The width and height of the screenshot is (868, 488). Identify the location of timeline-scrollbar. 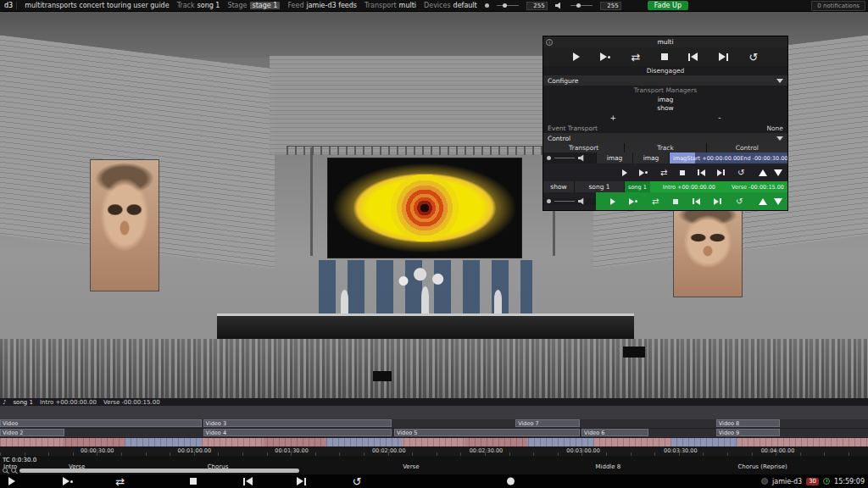
(159, 471).